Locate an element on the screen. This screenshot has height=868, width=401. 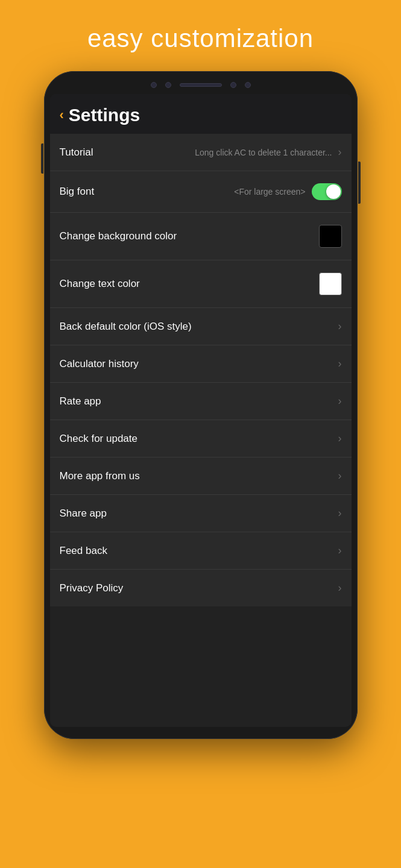
side-button-left is located at coordinates (42, 159).